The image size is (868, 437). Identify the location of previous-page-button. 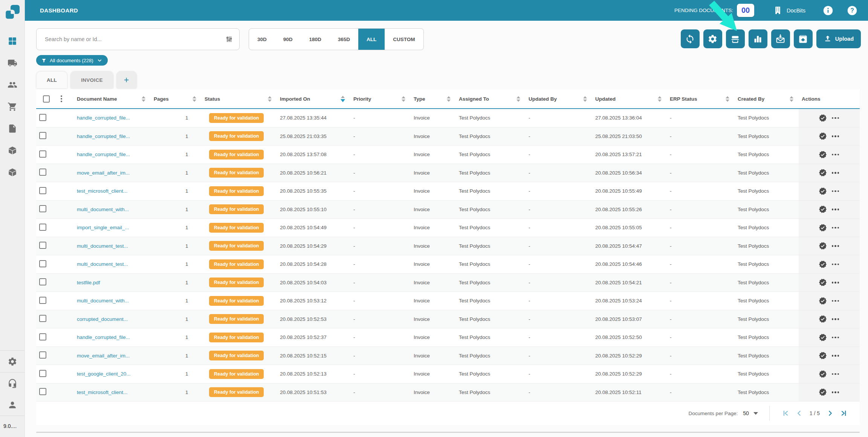
(799, 413).